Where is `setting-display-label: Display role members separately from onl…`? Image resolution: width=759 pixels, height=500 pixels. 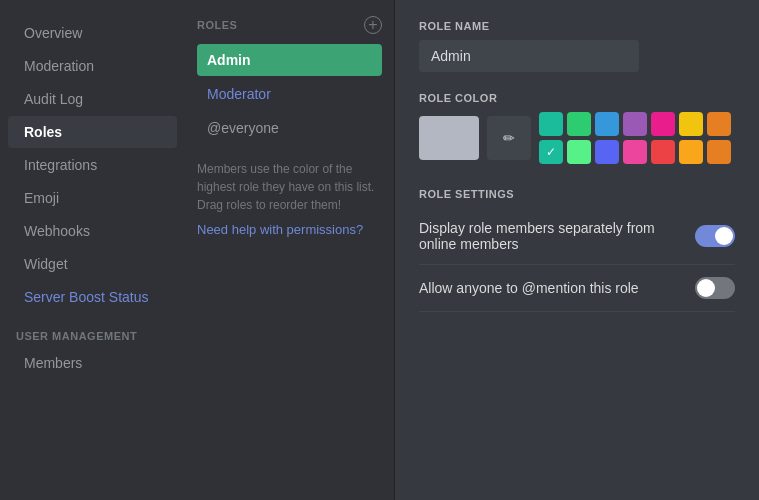
setting-display-label: Display role members separately from onl… is located at coordinates (557, 236).